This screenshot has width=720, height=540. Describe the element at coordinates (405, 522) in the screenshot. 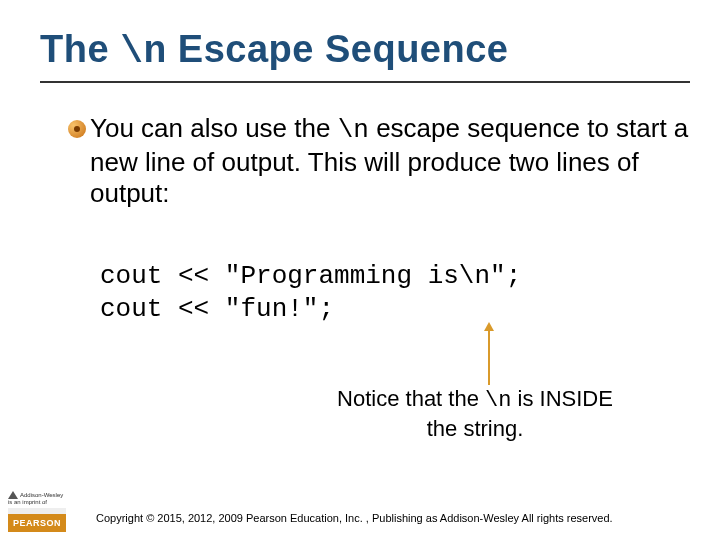

I see `copyright-text: Copyright © 2015, 2012, 2009 Pearson Edu…` at that location.